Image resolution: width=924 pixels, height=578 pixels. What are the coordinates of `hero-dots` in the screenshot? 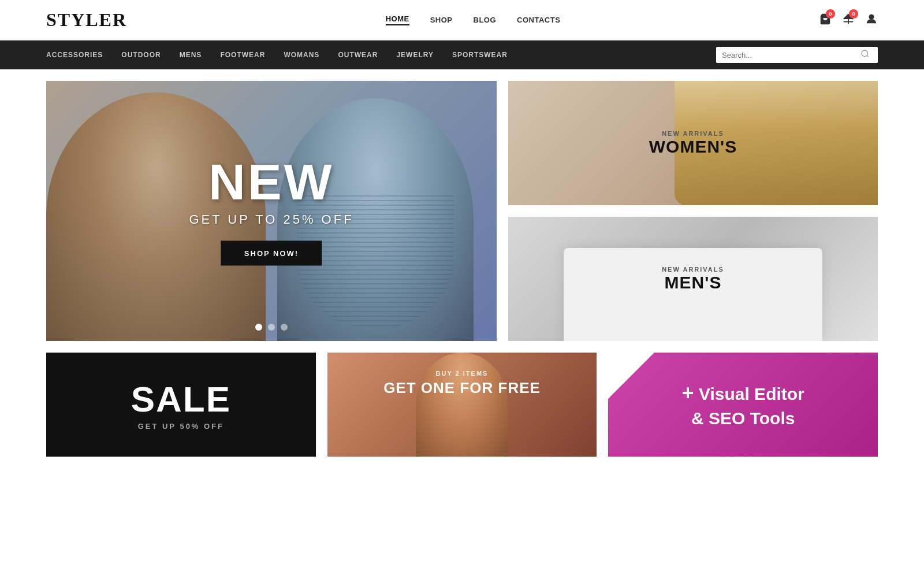 It's located at (271, 327).